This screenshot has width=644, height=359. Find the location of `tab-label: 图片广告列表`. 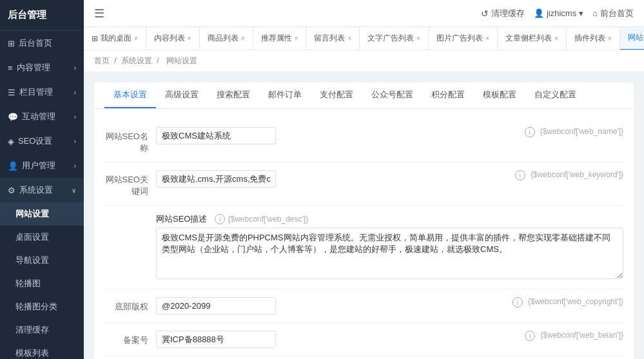

tab-label: 图片广告列表 is located at coordinates (460, 39).